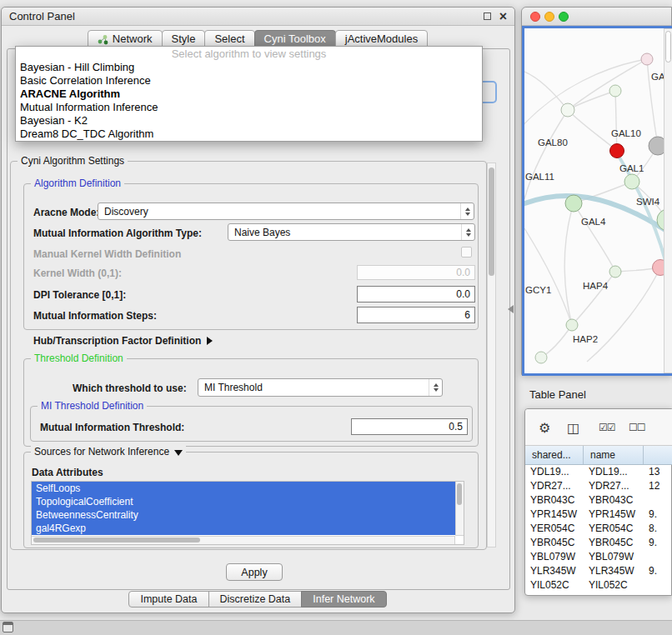  Describe the element at coordinates (108, 452) in the screenshot. I see `sources-legend: Sources for Network Inference` at that location.